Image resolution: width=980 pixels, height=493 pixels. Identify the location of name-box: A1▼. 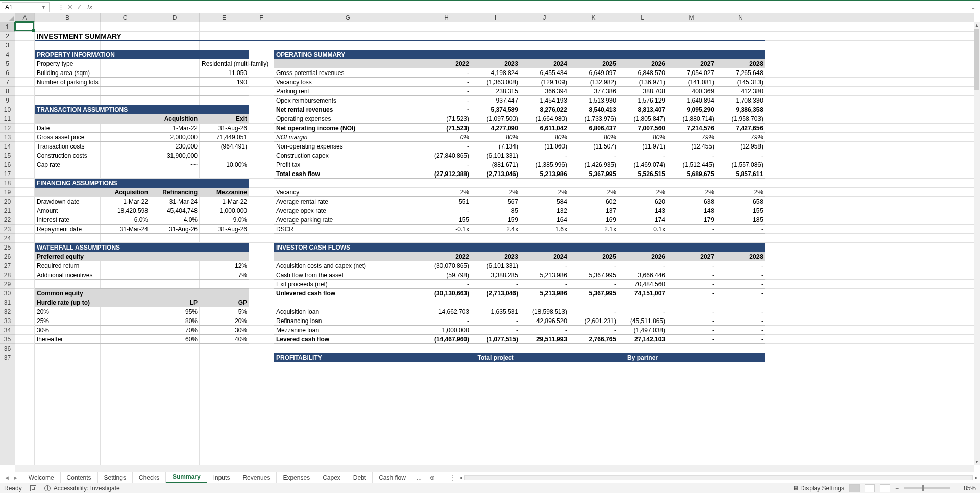
(26, 7).